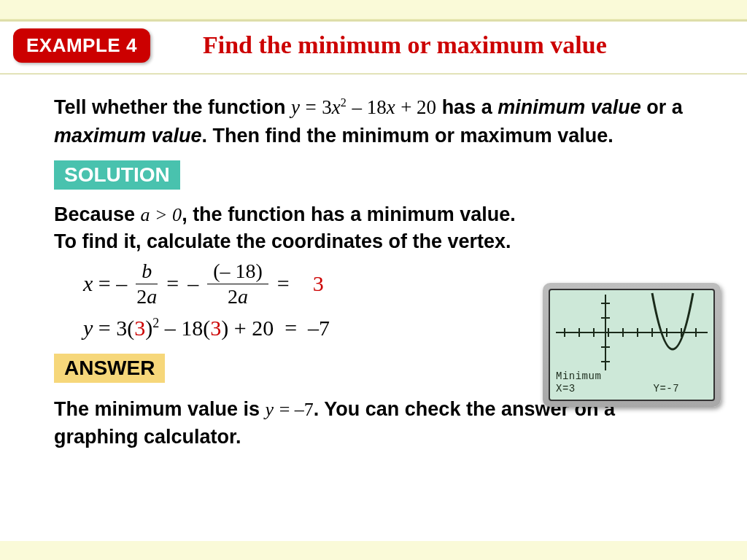  What do you see at coordinates (374, 47) in the screenshot?
I see `header-band: EXAMPLE 4 Find the minimum or maximum va…` at bounding box center [374, 47].